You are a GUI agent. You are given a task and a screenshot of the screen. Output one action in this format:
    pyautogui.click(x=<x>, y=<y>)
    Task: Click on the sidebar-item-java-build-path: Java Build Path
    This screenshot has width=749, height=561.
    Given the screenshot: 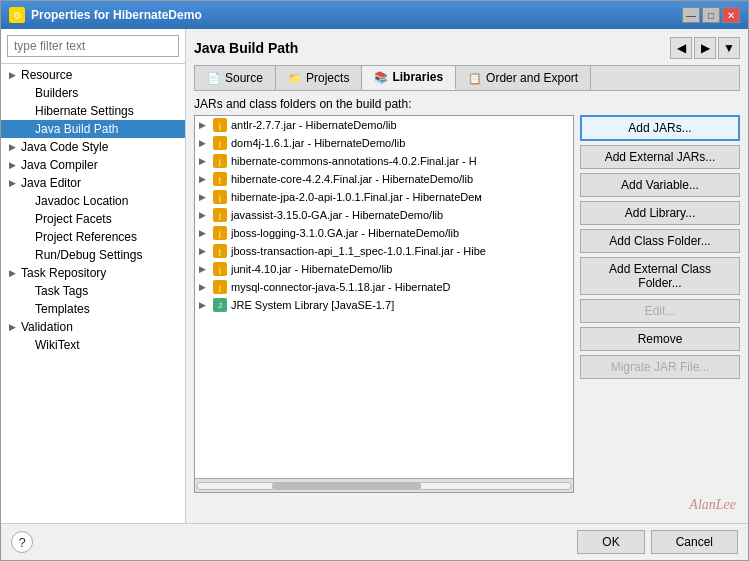 What is the action you would take?
    pyautogui.click(x=93, y=129)
    